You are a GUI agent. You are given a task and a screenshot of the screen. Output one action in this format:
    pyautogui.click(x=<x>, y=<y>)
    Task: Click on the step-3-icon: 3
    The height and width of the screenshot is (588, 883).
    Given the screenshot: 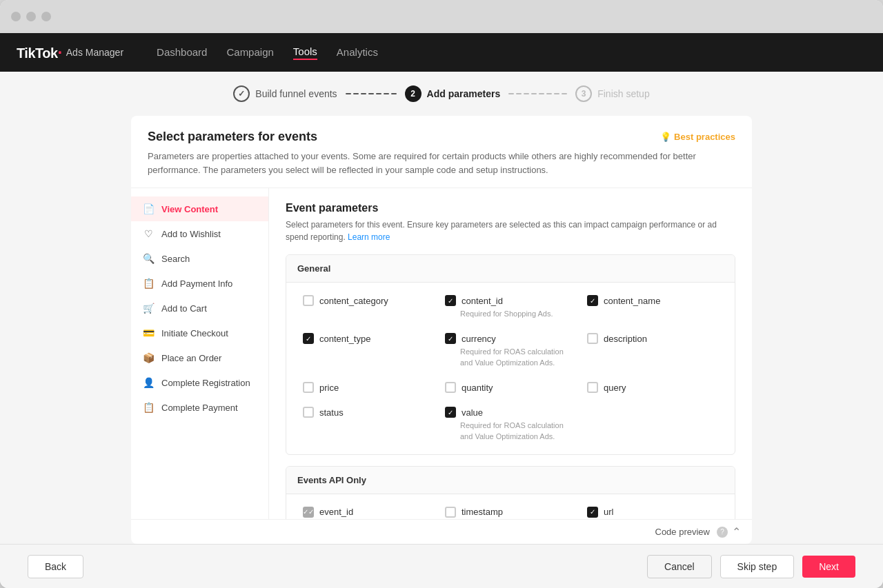 What is the action you would take?
    pyautogui.click(x=584, y=94)
    